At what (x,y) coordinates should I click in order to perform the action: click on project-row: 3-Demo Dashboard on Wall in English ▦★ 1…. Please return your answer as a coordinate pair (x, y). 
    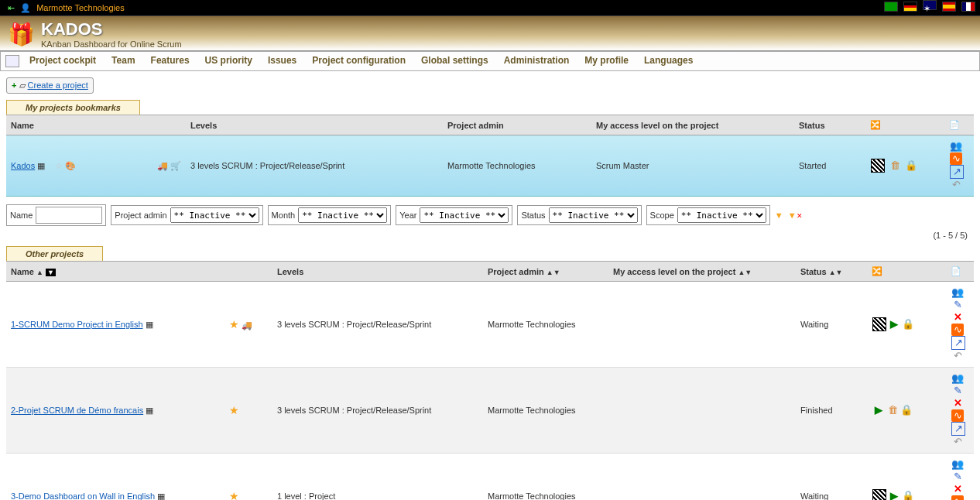
    Looking at the image, I should click on (490, 477).